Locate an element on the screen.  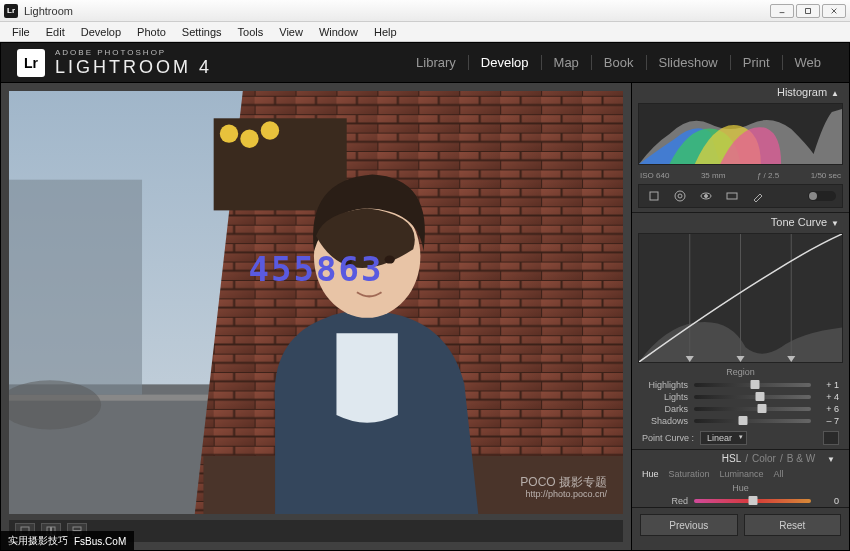
slider-label: Shadows is located at coordinates (665, 421).